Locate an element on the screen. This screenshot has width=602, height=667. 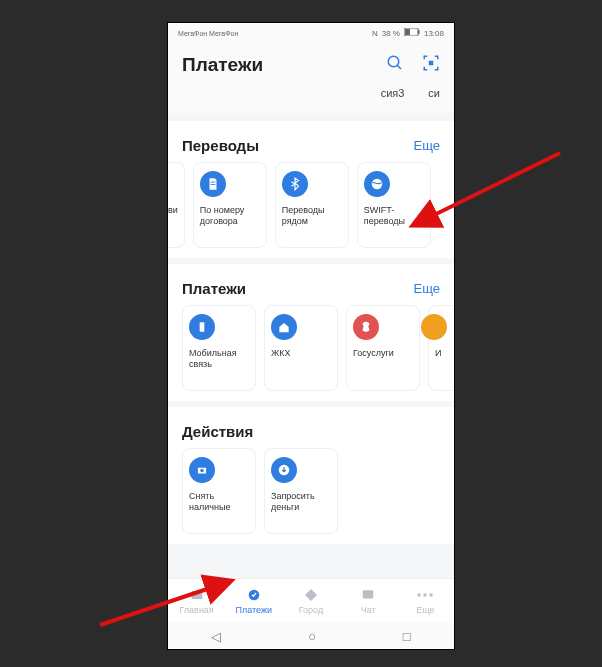
card-label: По номеру договора is located at coordinates (230, 216).